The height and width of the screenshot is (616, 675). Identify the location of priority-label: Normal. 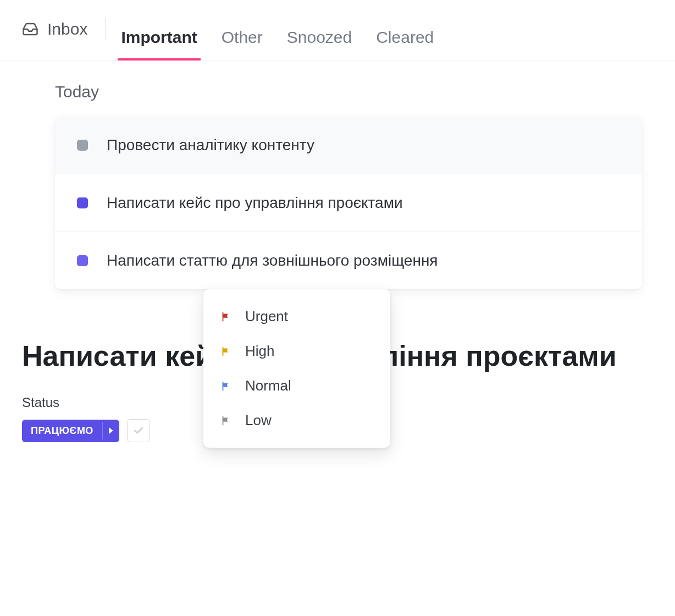
(268, 386).